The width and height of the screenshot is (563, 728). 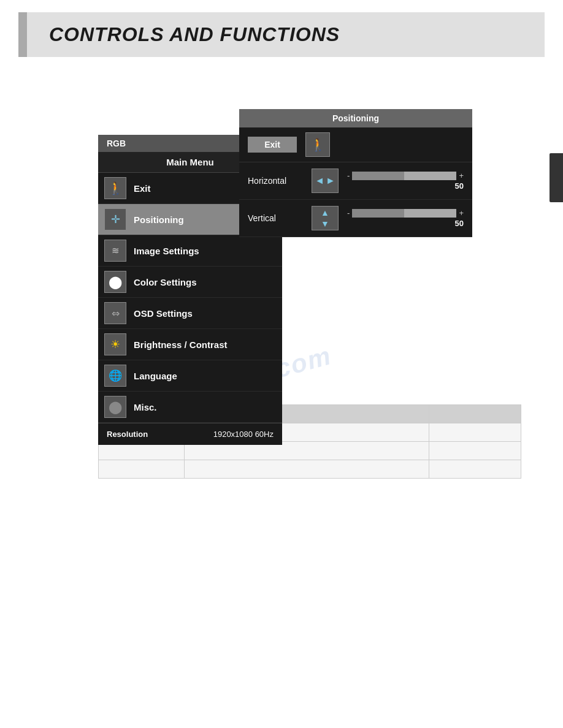 What do you see at coordinates (159, 219) in the screenshot?
I see `osd-positioning-label: Positioning` at bounding box center [159, 219].